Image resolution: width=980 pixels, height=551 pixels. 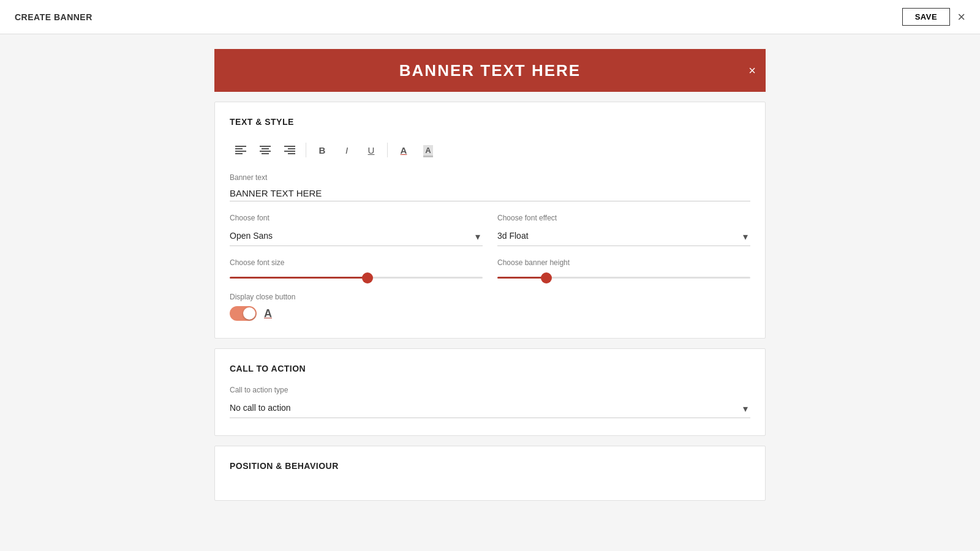 What do you see at coordinates (243, 313) in the screenshot?
I see `close-button-toggle` at bounding box center [243, 313].